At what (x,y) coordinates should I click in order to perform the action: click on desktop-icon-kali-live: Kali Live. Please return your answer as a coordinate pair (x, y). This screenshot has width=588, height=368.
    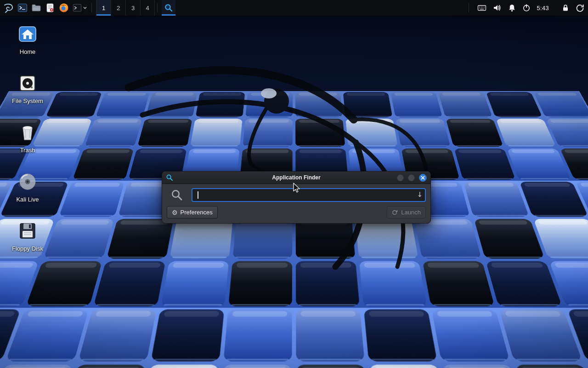
    Looking at the image, I should click on (28, 194).